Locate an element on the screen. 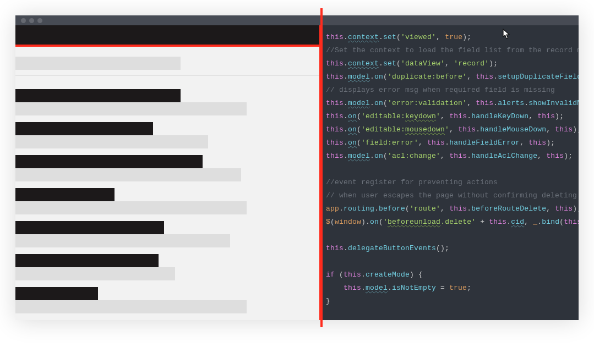  code-line: //event register for preventing actions is located at coordinates (450, 183).